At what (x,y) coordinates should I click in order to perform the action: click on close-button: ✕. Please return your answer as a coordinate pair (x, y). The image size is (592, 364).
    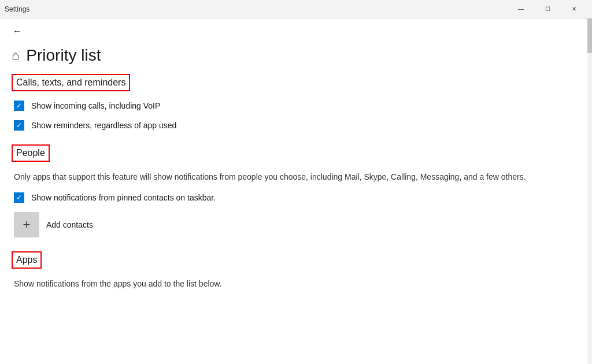
    Looking at the image, I should click on (574, 9).